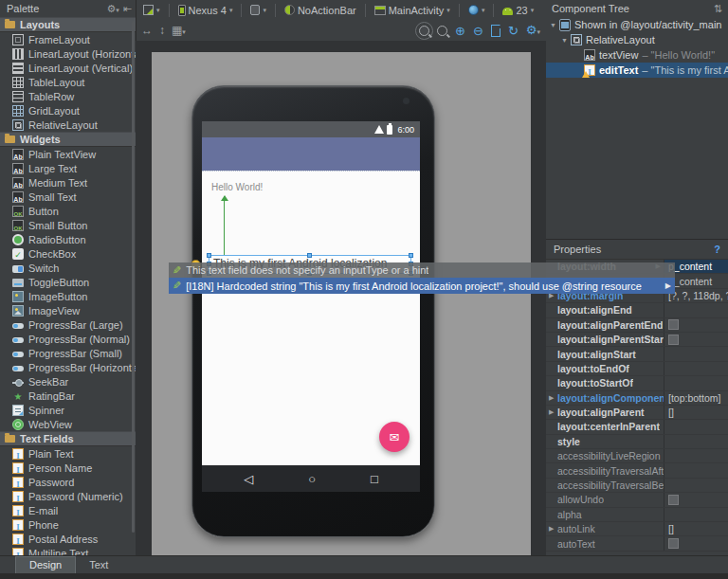 The width and height of the screenshot is (728, 579). What do you see at coordinates (68, 40) in the screenshot?
I see `palette-item: FrameLayout` at bounding box center [68, 40].